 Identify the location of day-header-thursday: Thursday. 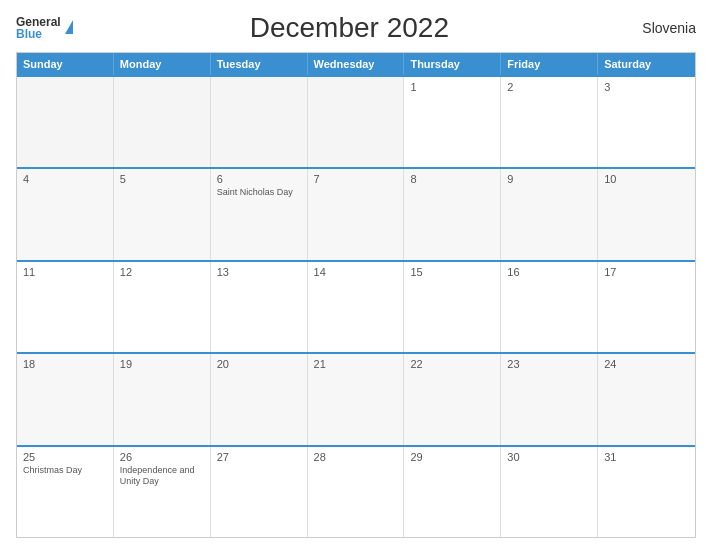
(452, 64).